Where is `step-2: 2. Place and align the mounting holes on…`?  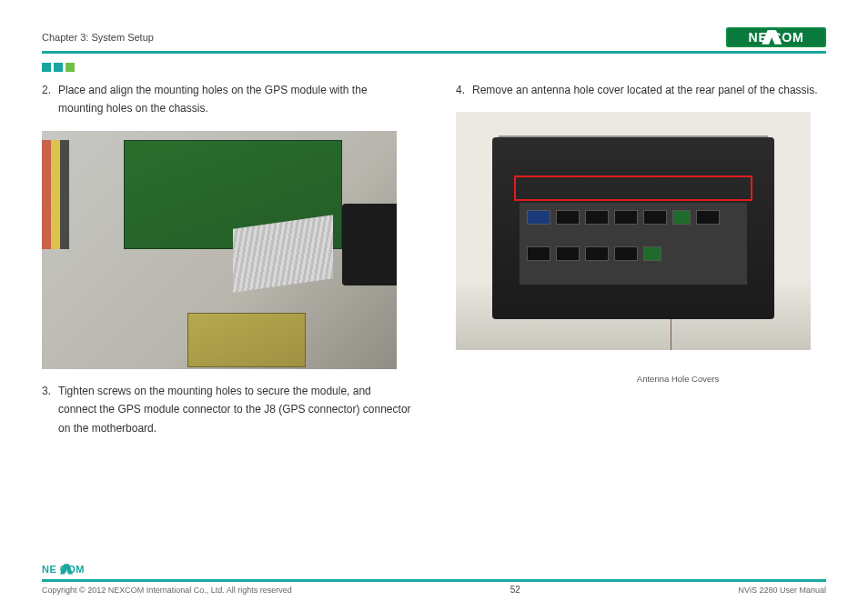
step-2: 2. Place and align the mounting holes on… is located at coordinates (227, 100).